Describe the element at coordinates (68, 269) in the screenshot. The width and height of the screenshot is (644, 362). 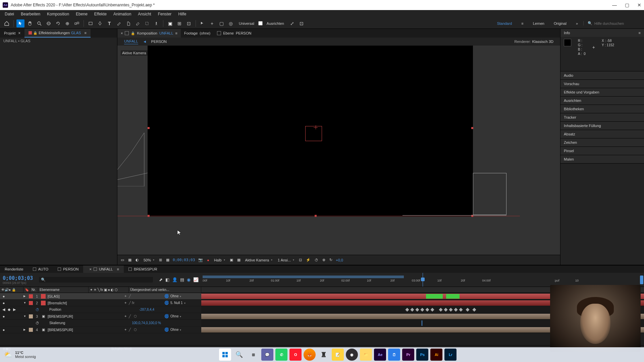
I see `tab-person: PERSON` at that location.